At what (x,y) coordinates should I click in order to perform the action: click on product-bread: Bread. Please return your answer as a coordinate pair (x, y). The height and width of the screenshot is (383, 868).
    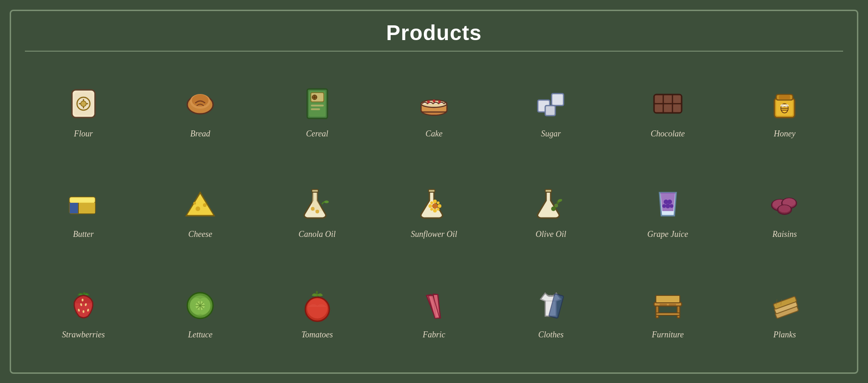
    Looking at the image, I should click on (200, 111).